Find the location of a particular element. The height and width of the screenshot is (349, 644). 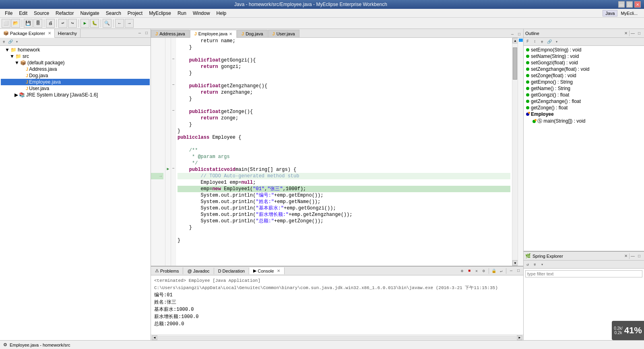

prev-edit-btn: ← is located at coordinates (120, 23).